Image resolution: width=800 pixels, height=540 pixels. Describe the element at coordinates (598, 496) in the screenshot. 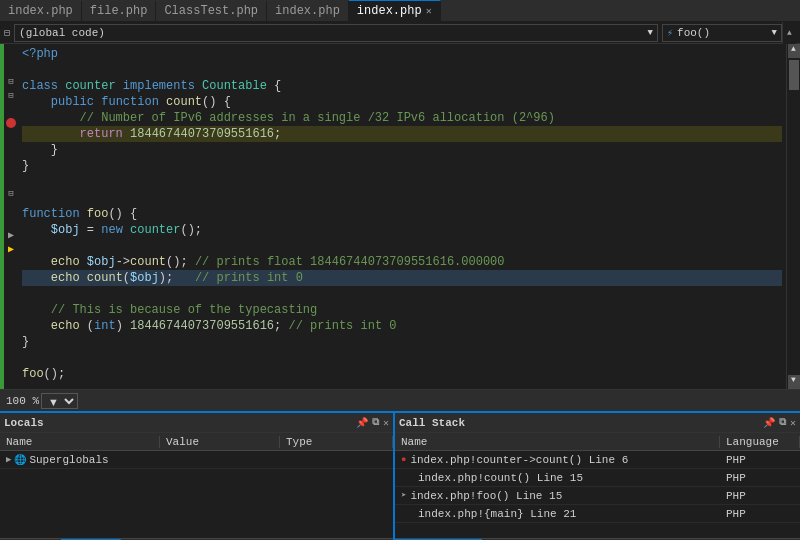

I see `cs-row-3: ➤ index.php!foo() Line 15 PHP` at that location.